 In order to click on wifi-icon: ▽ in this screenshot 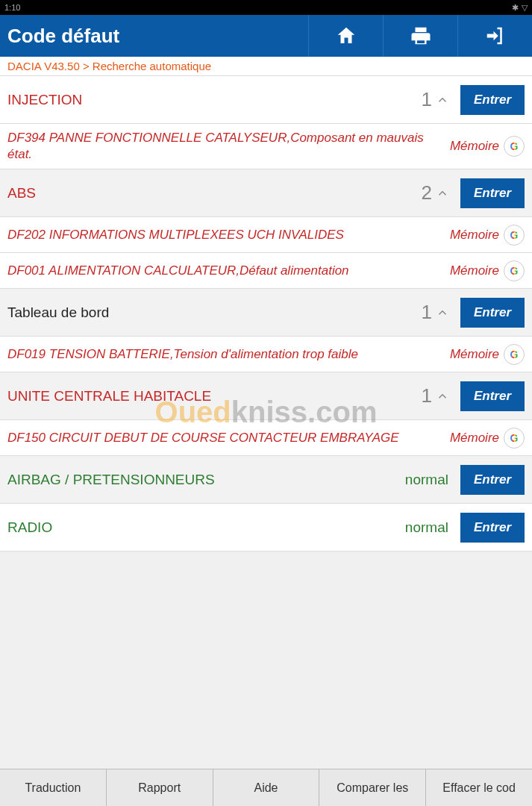, I will do `click(525, 7)`.